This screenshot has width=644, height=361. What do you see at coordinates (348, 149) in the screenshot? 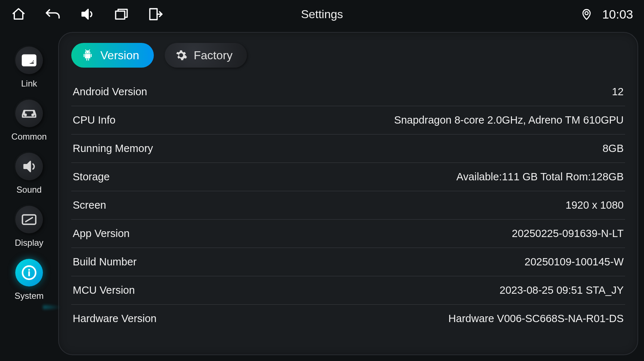
I see `info-row-running-memory: Running Memory 8GB` at bounding box center [348, 149].